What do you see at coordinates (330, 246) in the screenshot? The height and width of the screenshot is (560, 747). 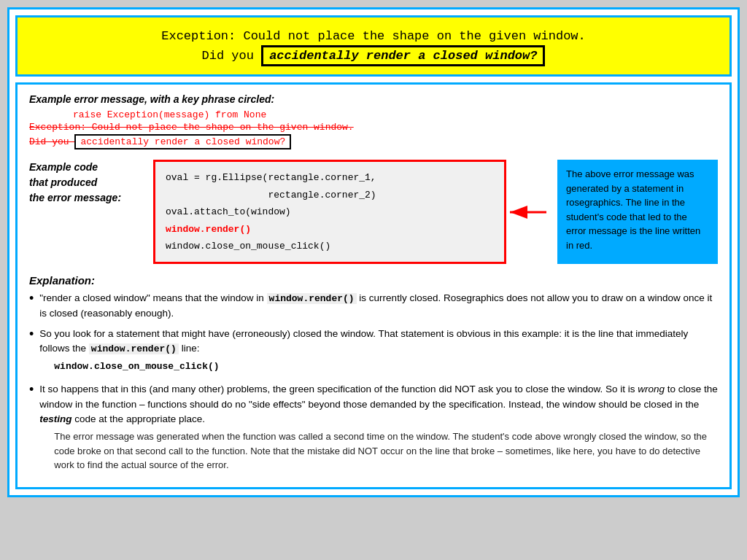 I see `code-line-5: window.close_on_mouse_click()` at bounding box center [330, 246].